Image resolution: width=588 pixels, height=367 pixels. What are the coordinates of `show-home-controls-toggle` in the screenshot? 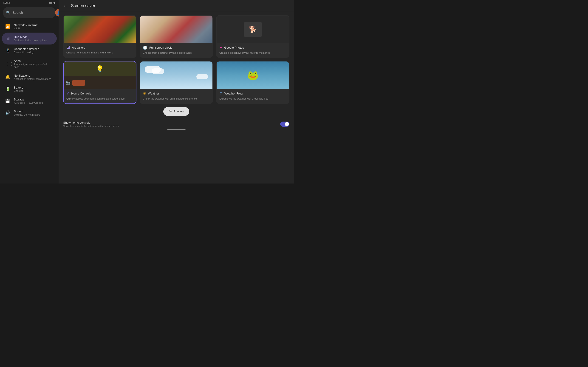 It's located at (285, 124).